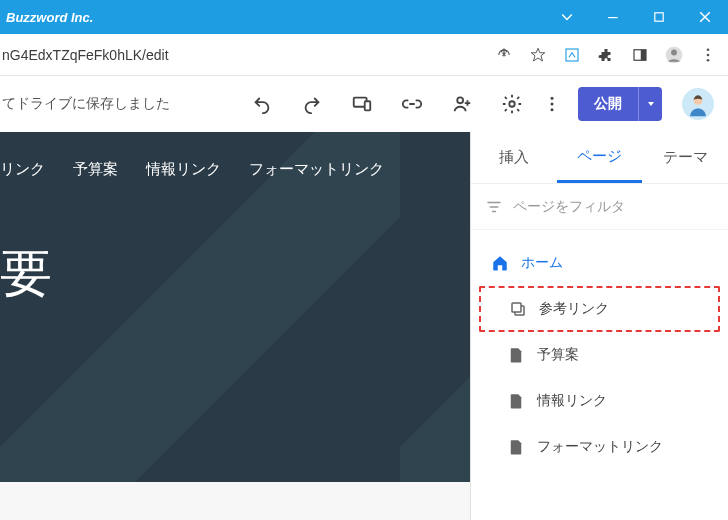 Image resolution: width=728 pixels, height=520 pixels. I want to click on undo-button, so click(262, 104).